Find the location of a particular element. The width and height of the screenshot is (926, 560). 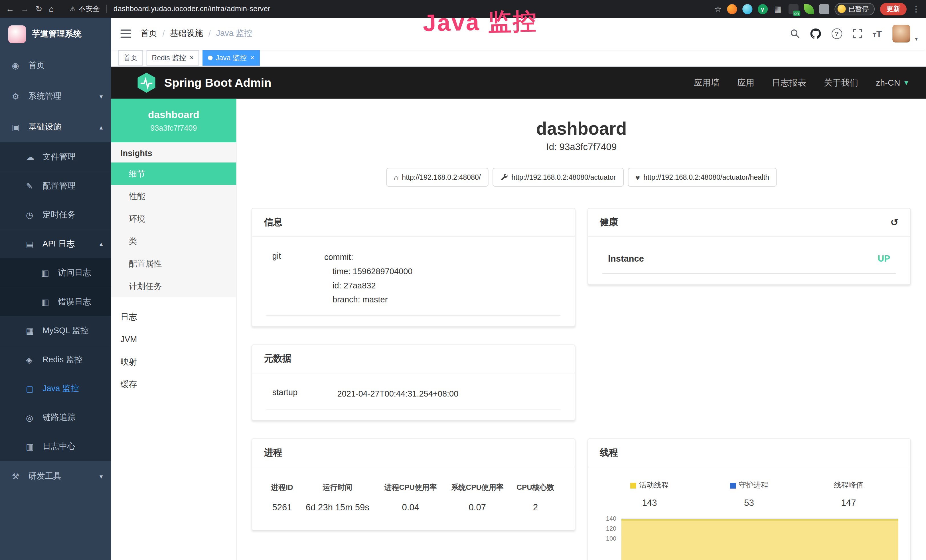

security-label: 不安全 is located at coordinates (89, 9).